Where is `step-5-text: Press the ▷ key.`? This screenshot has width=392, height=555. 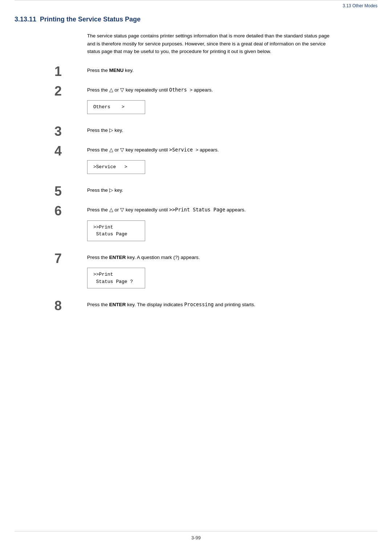
step-5-text: Press the ▷ key. is located at coordinates (232, 190).